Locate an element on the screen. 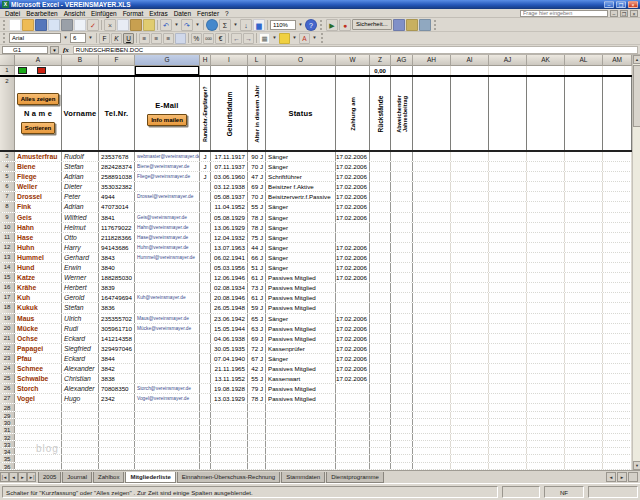 This screenshot has width=640, height=500. cell-alter: 55 J is located at coordinates (257, 378).